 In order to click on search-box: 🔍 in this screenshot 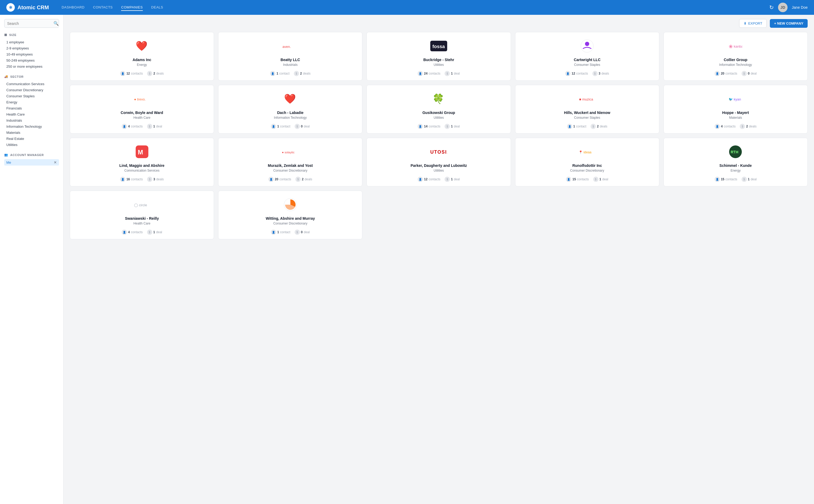, I will do `click(32, 23)`.